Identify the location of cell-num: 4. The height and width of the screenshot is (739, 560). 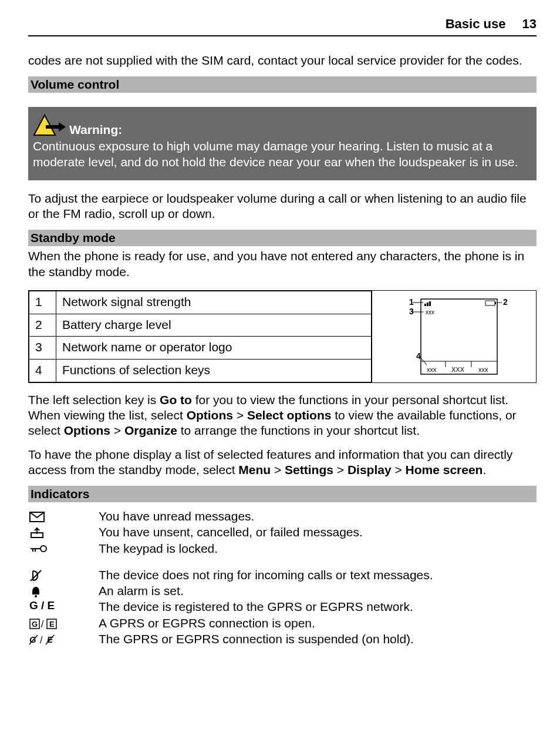
(43, 371).